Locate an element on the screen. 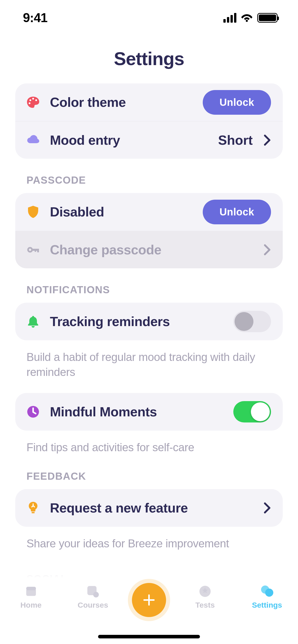 Image resolution: width=298 pixels, height=644 pixels. settings-icon is located at coordinates (267, 591).